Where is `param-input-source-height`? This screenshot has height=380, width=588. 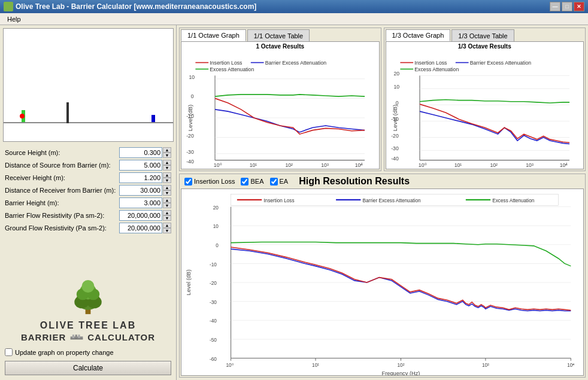
param-input-source-height is located at coordinates (141, 153).